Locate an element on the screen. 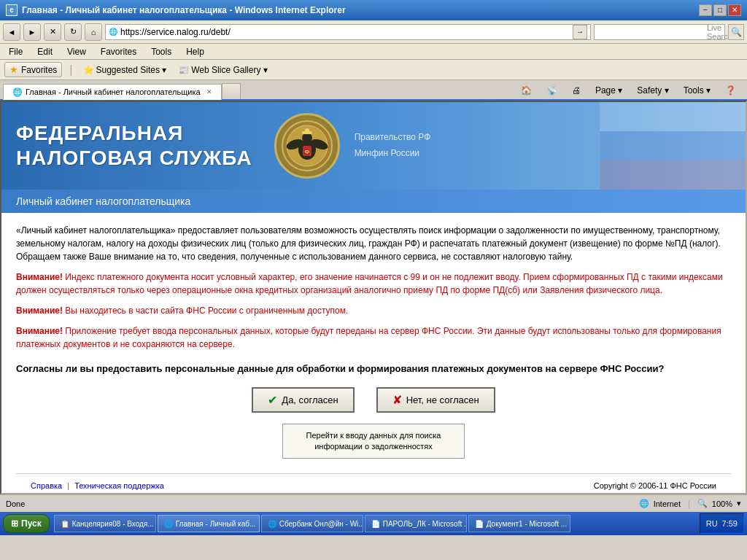  fns-logo-text: ФЕДЕРАЛЬНАЯ НАЛОГОВАЯ СЛУЖБА is located at coordinates (134, 146).